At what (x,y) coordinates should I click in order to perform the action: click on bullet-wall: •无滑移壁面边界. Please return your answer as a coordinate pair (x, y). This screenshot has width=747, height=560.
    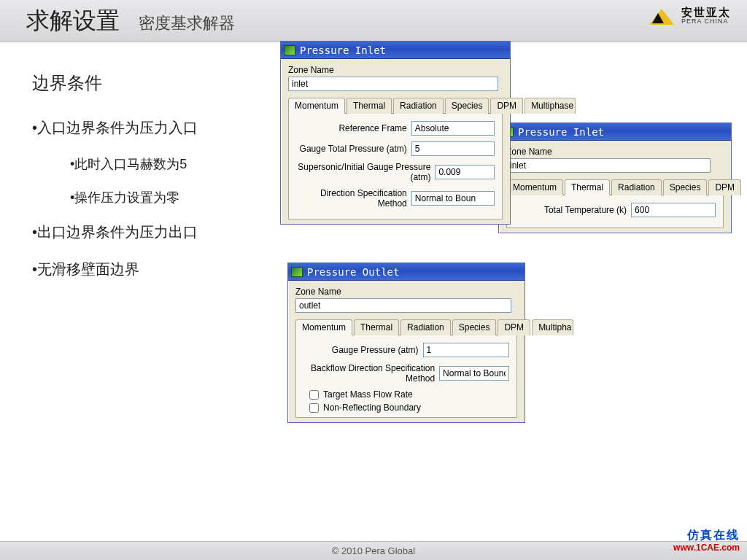
    Looking at the image, I should click on (152, 270).